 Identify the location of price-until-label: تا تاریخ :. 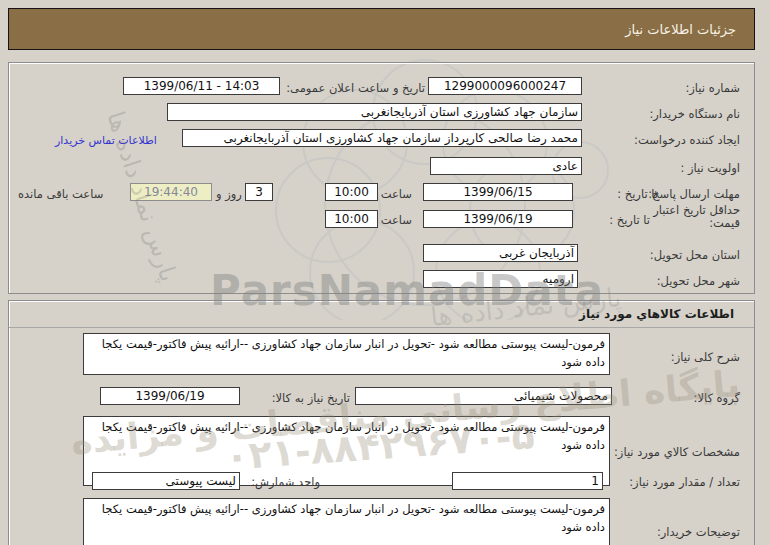
(630, 220).